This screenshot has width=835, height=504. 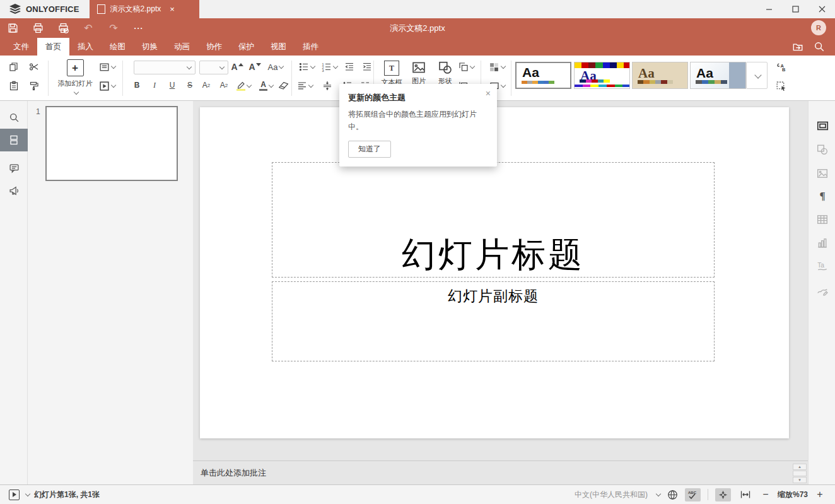 I want to click on font-name-select, so click(x=165, y=67).